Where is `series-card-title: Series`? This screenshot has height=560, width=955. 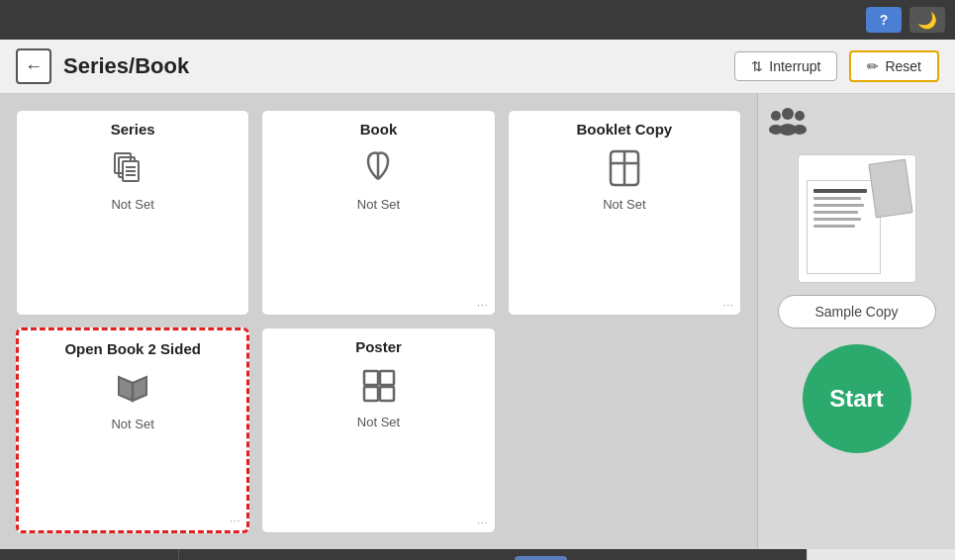
series-card-title: Series is located at coordinates (133, 129).